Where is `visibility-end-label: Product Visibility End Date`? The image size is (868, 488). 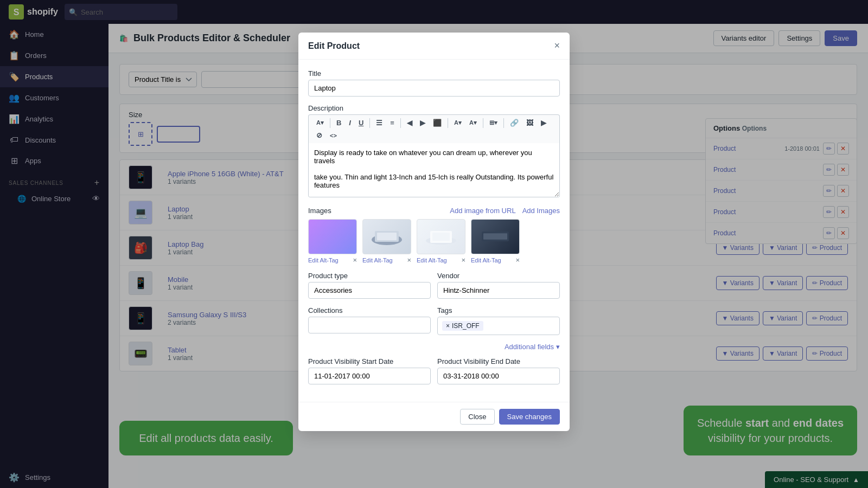 visibility-end-label: Product Visibility End Date is located at coordinates (499, 361).